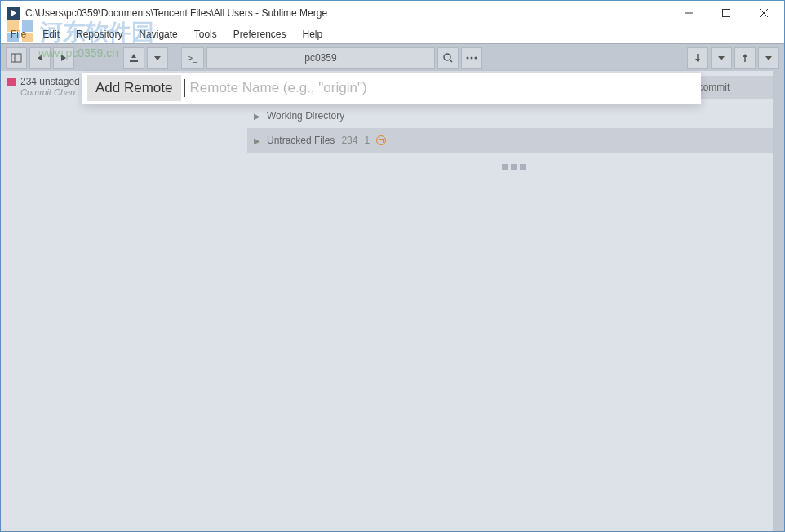 This screenshot has width=785, height=532. I want to click on working-directory-label: Working Directory, so click(305, 116).